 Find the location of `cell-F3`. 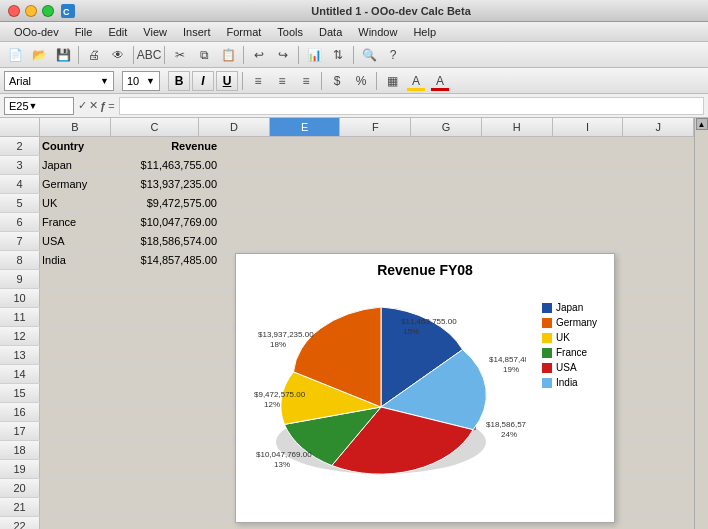

cell-F3 is located at coordinates (420, 165).